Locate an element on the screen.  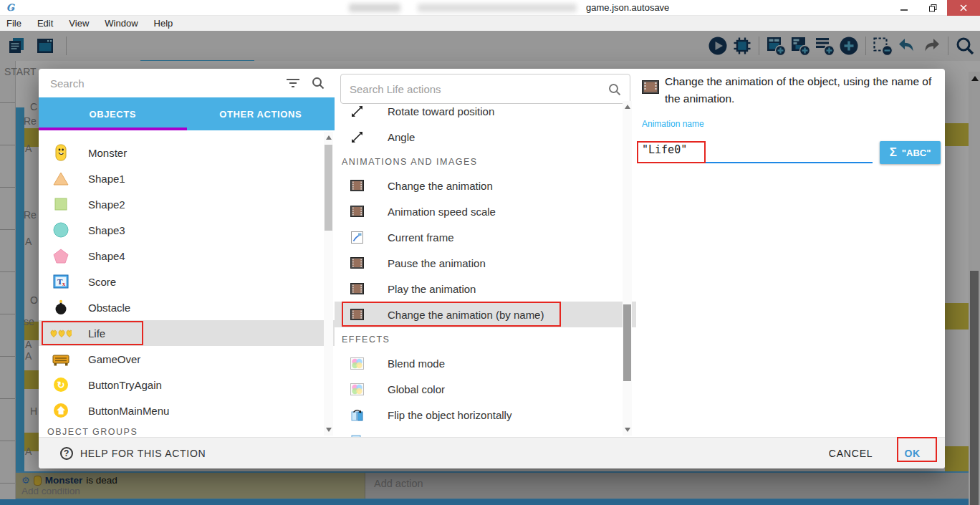
action-row-play-the-animation: Play the animation is located at coordinates (486, 289).